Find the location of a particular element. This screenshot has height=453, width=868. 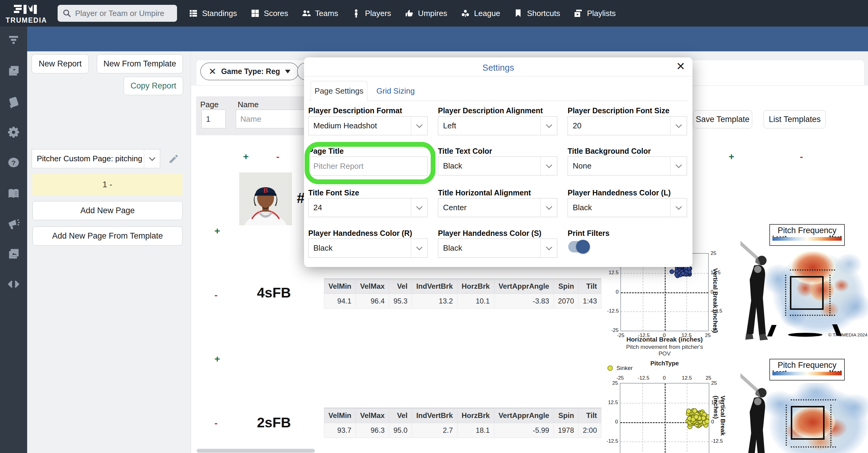

nav-item-teams: Teams is located at coordinates (320, 13).